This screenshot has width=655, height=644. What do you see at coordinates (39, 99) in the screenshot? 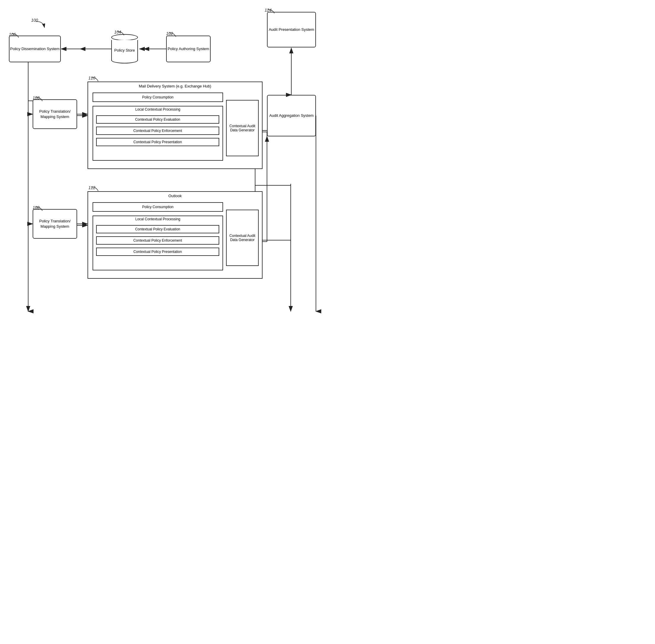
I see `ref-108a-arrow` at bounding box center [39, 99].